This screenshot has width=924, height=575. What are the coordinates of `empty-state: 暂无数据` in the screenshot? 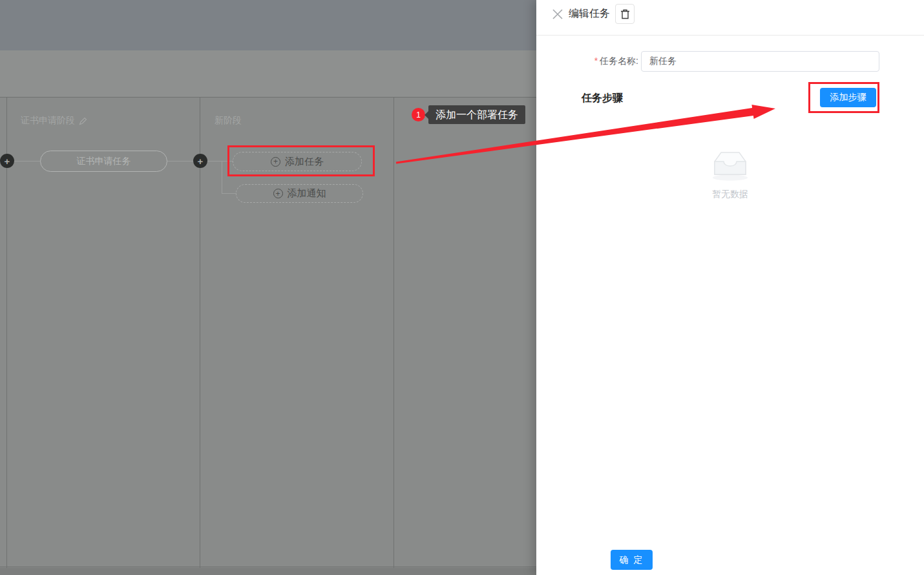 It's located at (730, 174).